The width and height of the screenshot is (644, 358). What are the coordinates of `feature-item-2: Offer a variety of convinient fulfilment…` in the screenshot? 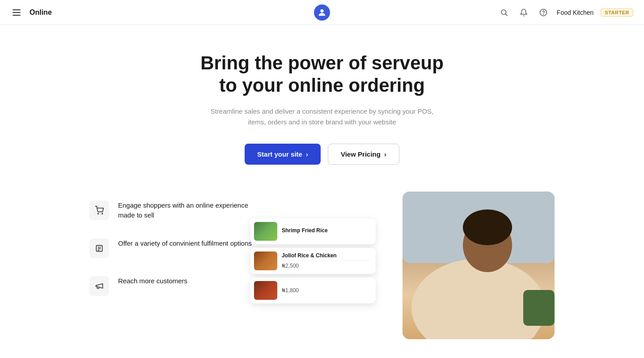 It's located at (174, 248).